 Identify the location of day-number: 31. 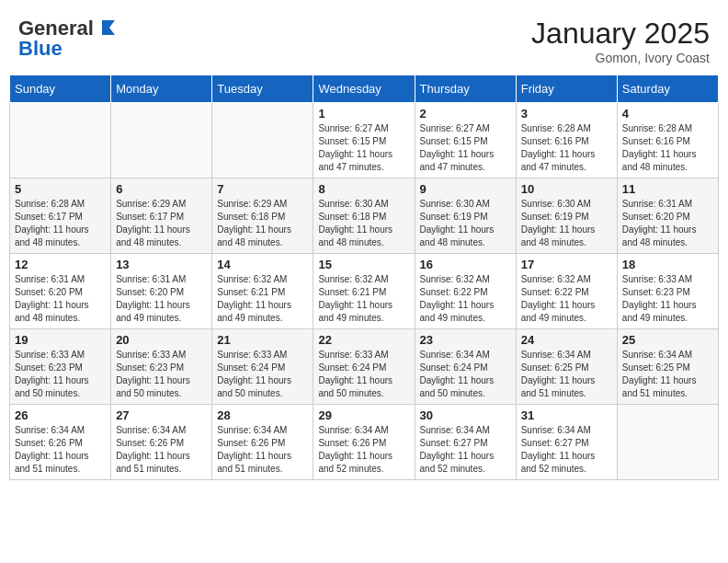
(566, 416).